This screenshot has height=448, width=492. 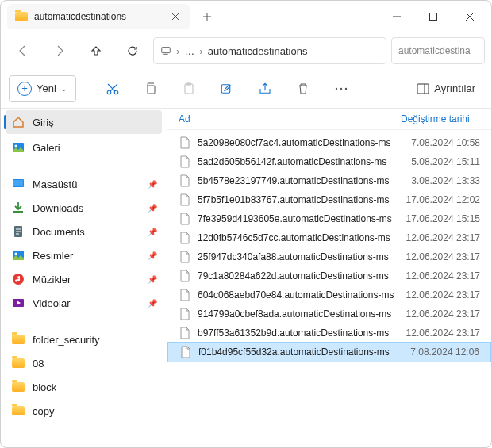 What do you see at coordinates (438, 51) in the screenshot?
I see `search-input: automaticdestina` at bounding box center [438, 51].